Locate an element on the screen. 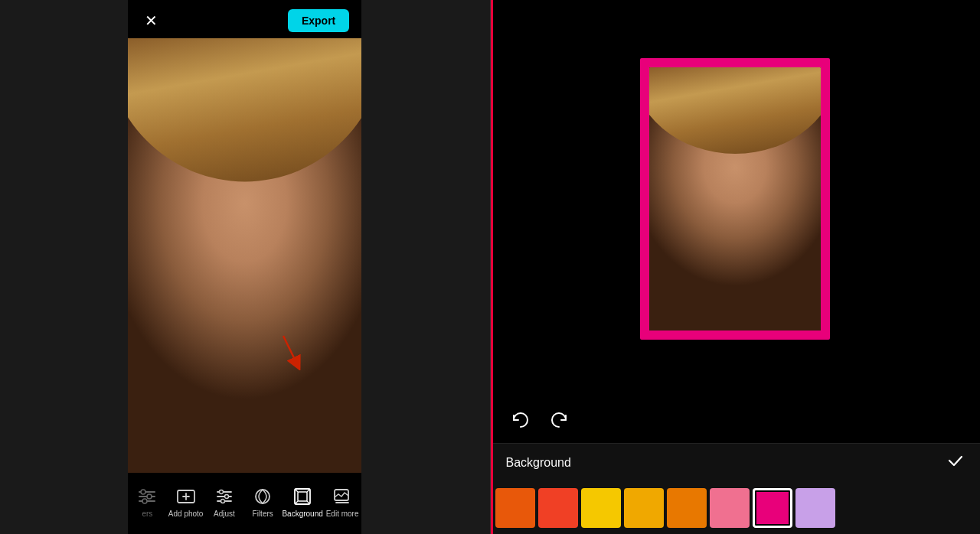 The height and width of the screenshot is (534, 980). swatch-lavender is located at coordinates (815, 508).